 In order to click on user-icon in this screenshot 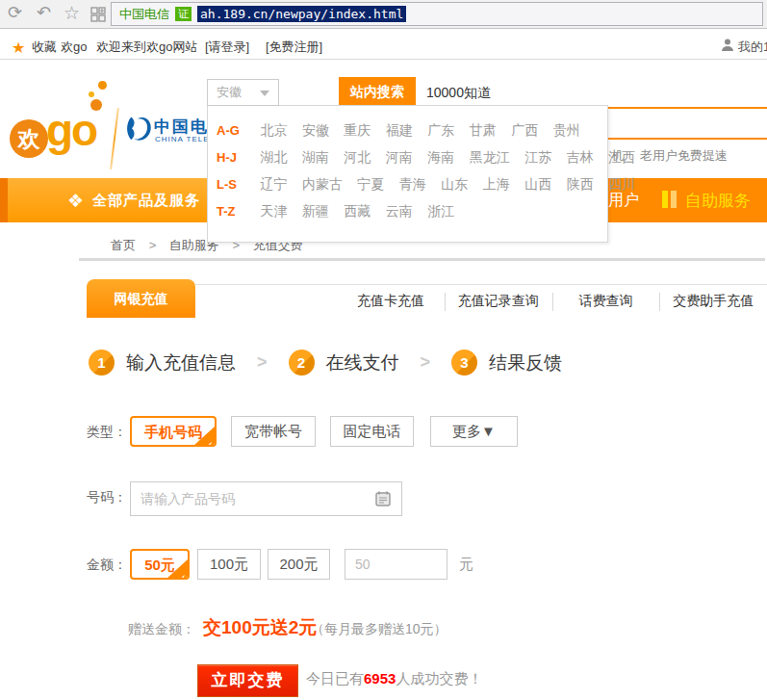, I will do `click(728, 45)`.